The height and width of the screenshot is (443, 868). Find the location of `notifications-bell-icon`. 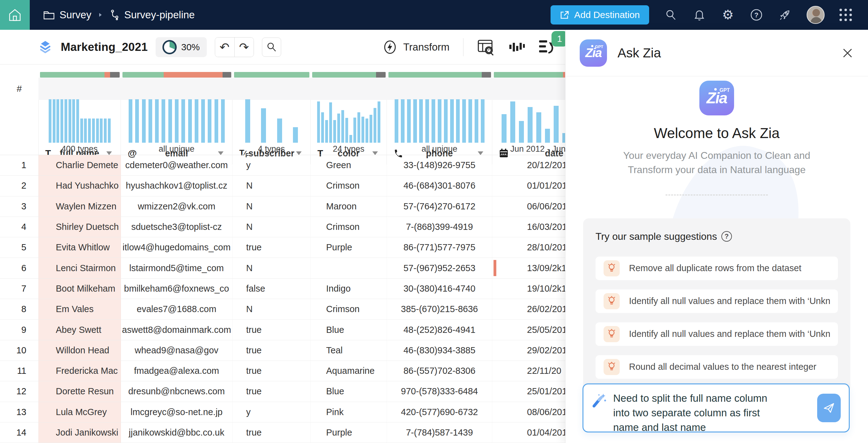

notifications-bell-icon is located at coordinates (700, 15).